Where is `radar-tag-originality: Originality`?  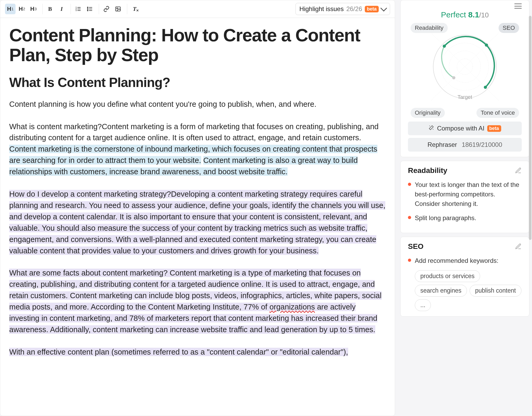
radar-tag-originality: Originality is located at coordinates (428, 113).